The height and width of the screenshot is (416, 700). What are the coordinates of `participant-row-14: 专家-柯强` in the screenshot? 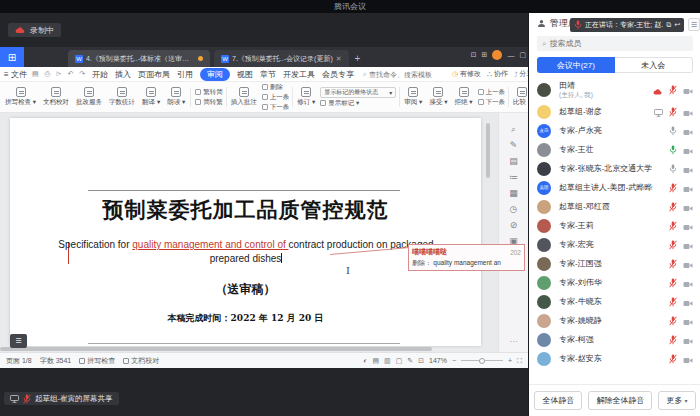 It's located at (614, 340).